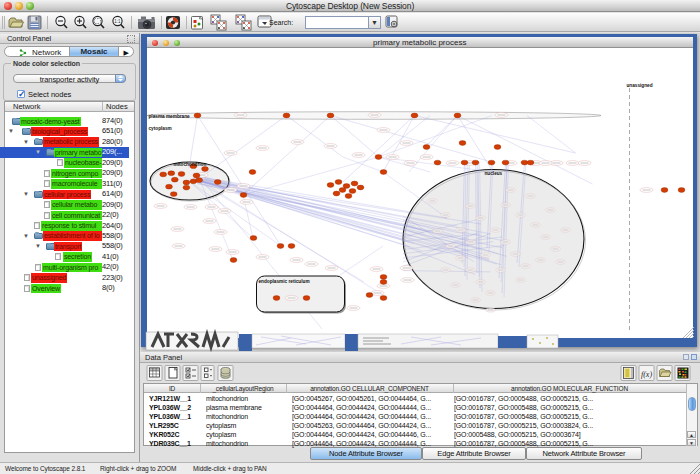 Image resolution: width=700 pixels, height=474 pixels. Describe the element at coordinates (190, 164) in the screenshot. I see `svg-text: mitochondrion` at that location.